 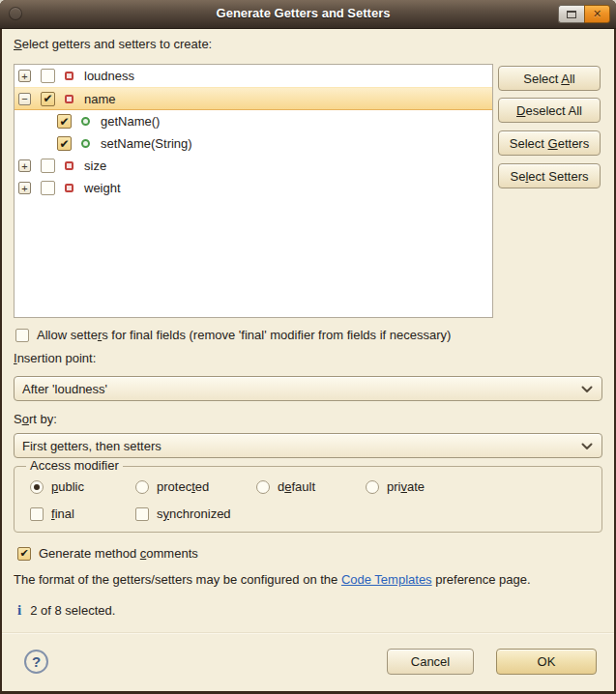 I want to click on generate-comments-checkbox, so click(x=24, y=554).